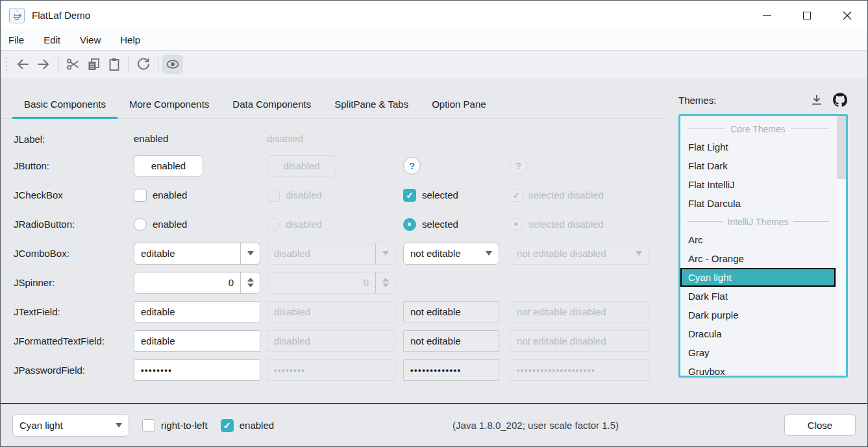 This screenshot has height=447, width=868. What do you see at coordinates (451, 311) in the screenshot?
I see `textfield-not-editable: not editable` at bounding box center [451, 311].